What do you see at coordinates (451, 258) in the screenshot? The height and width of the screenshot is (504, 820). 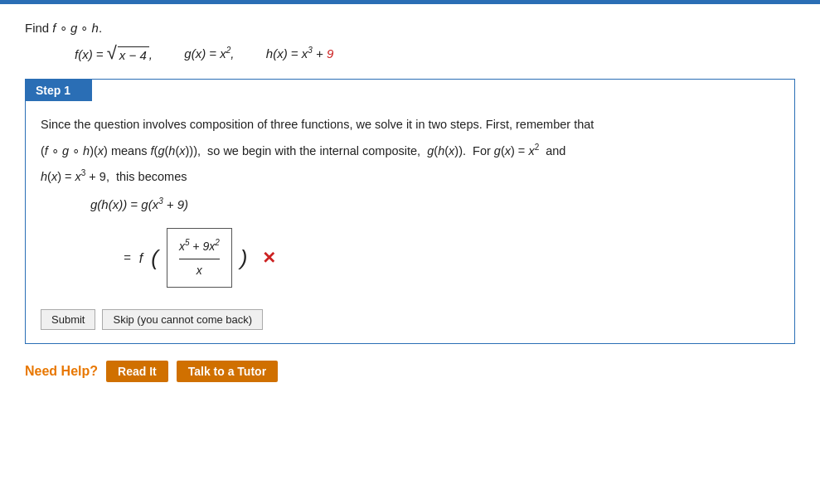 I see `equals-line: = f ( x5 + 9x2 x ) ✕` at bounding box center [451, 258].